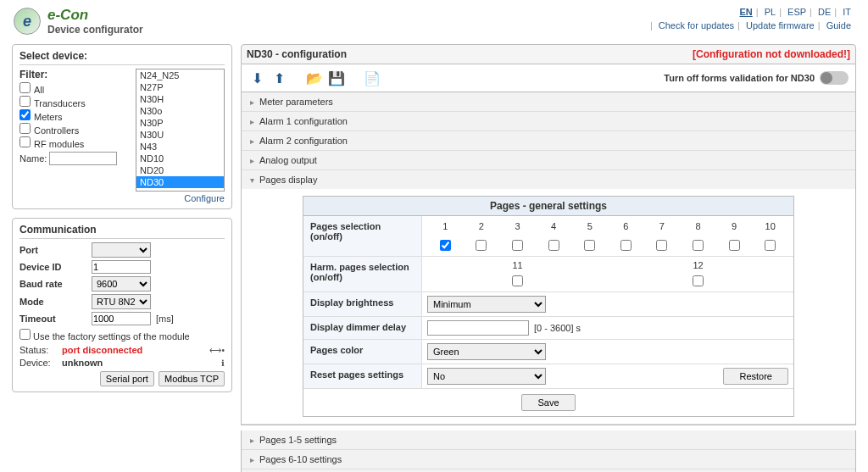 The image size is (868, 472). What do you see at coordinates (75, 88) in the screenshot?
I see `filter-all: All` at bounding box center [75, 88].